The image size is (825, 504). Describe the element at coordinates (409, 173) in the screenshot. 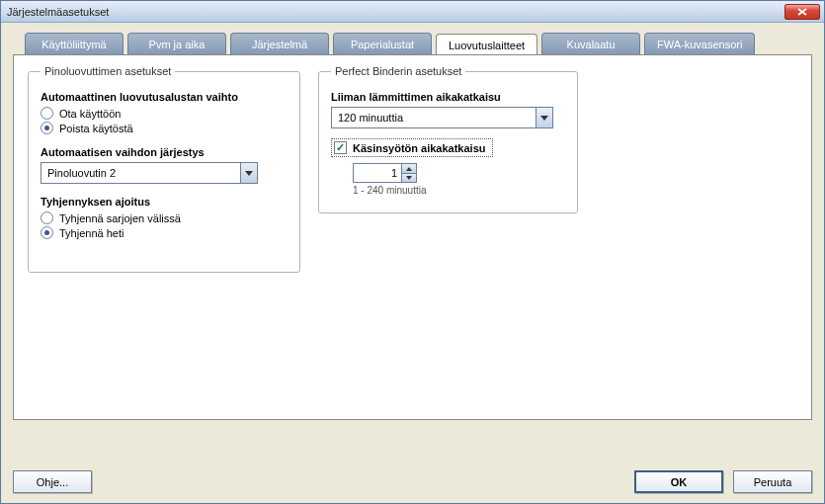

I see `spinner-buttons` at that location.